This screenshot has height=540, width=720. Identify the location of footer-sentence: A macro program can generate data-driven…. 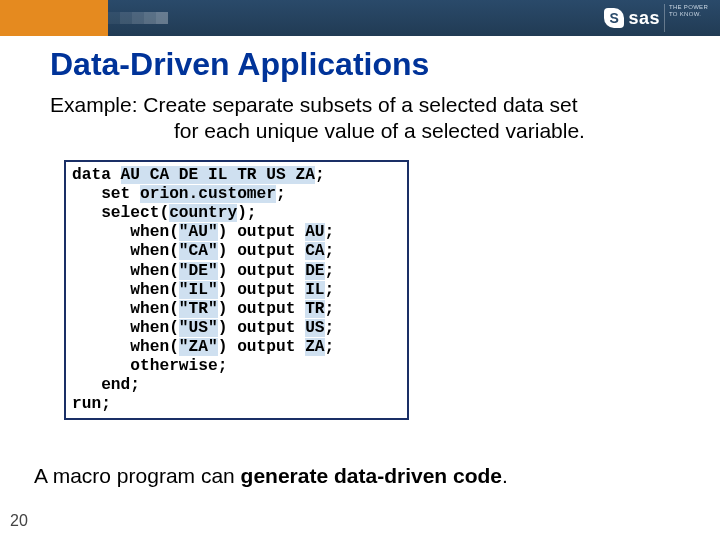
(271, 476).